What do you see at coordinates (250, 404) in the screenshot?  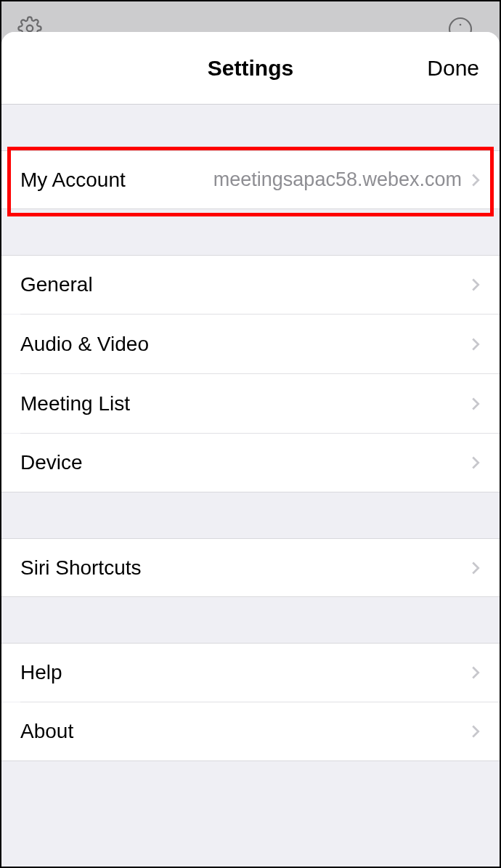 I see `meeting-list-row: Meeting List` at bounding box center [250, 404].